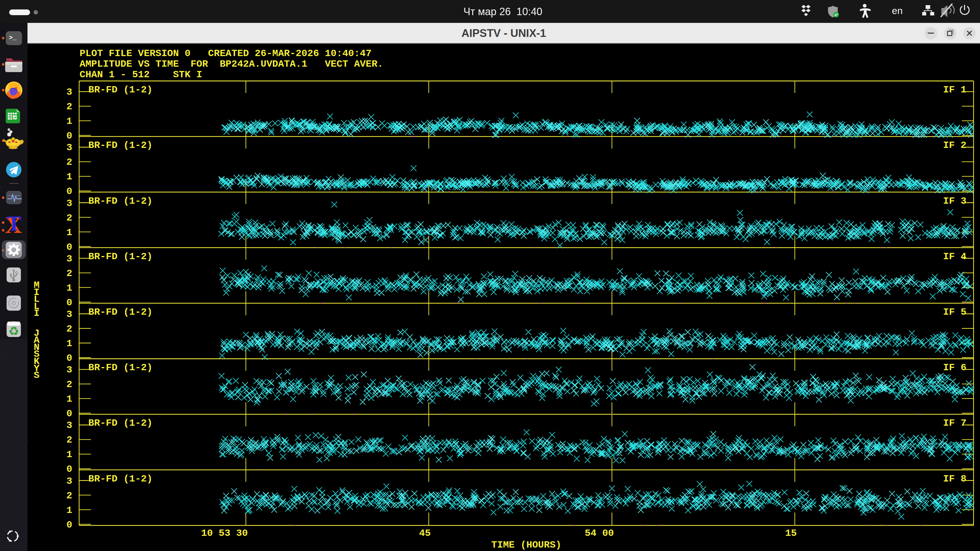 This screenshot has height=551, width=980. I want to click on svg-text: 45, so click(425, 533).